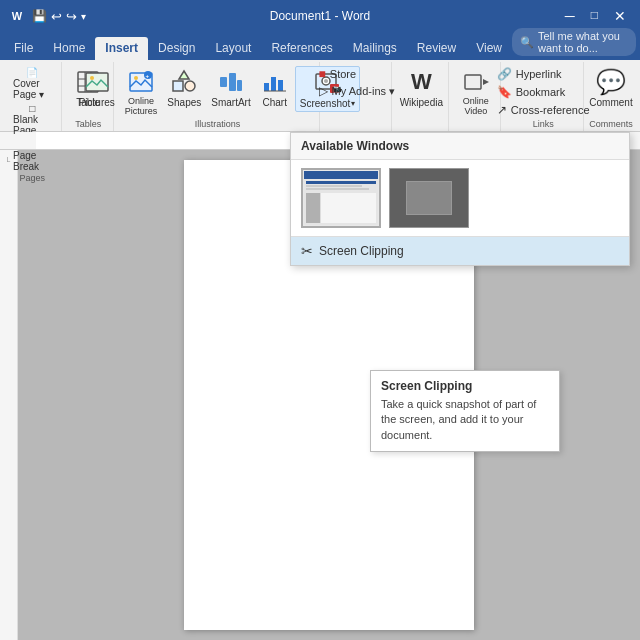 The image size is (640, 640). I want to click on online-pictures-button: + OnlinePictures, so click(142, 92).